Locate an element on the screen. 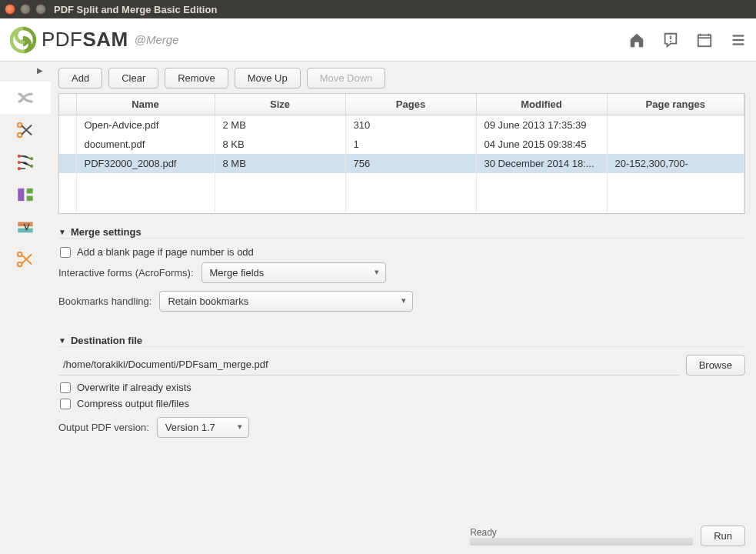  footer: Ready Run is located at coordinates (401, 531).